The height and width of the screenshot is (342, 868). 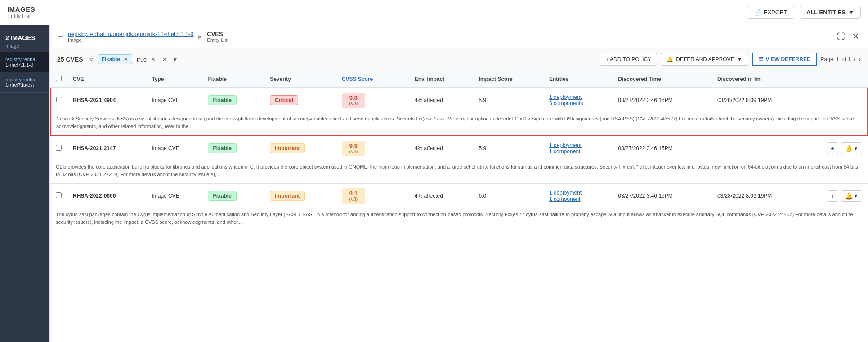 I want to click on page-label: Page, so click(x=827, y=59).